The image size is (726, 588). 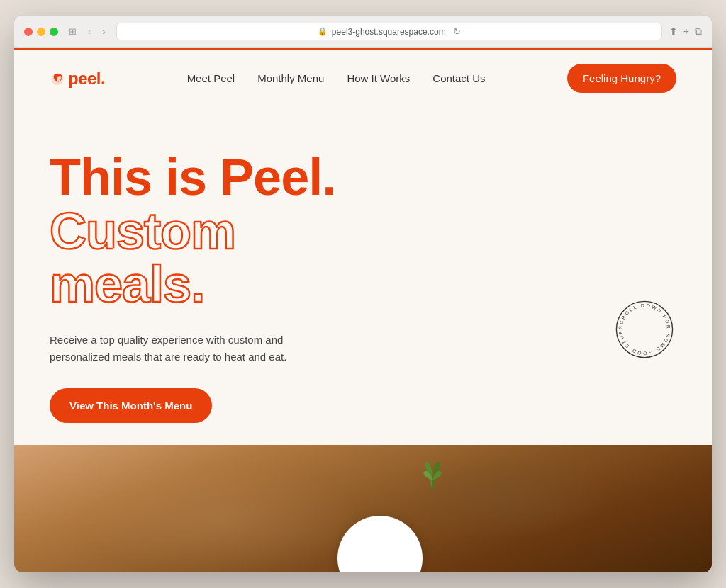 I want to click on nav-contact-us: Contact Us, so click(x=459, y=78).